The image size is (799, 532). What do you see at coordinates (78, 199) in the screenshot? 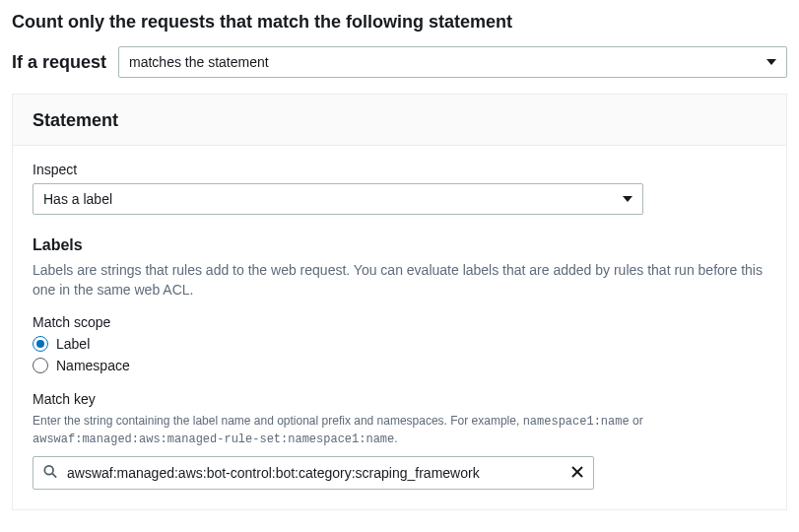
I see `inspect-value: Has a label` at bounding box center [78, 199].